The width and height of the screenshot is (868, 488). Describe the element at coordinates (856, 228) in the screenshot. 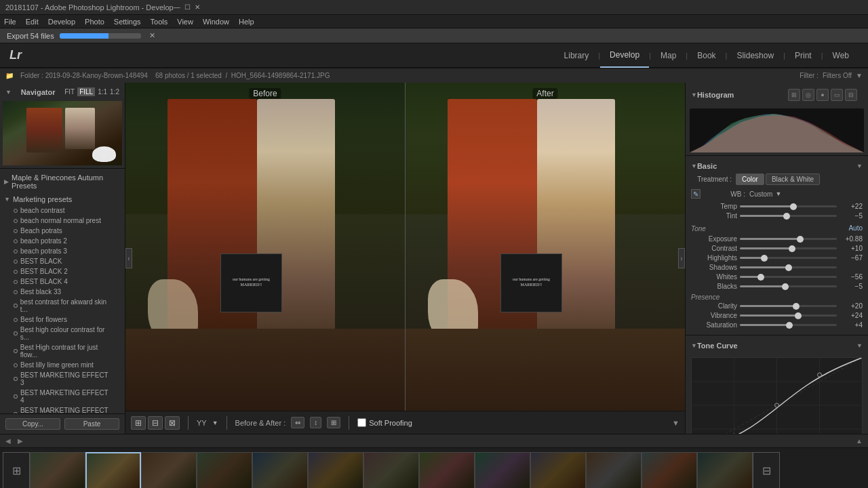

I see `auto-button: Auto` at that location.